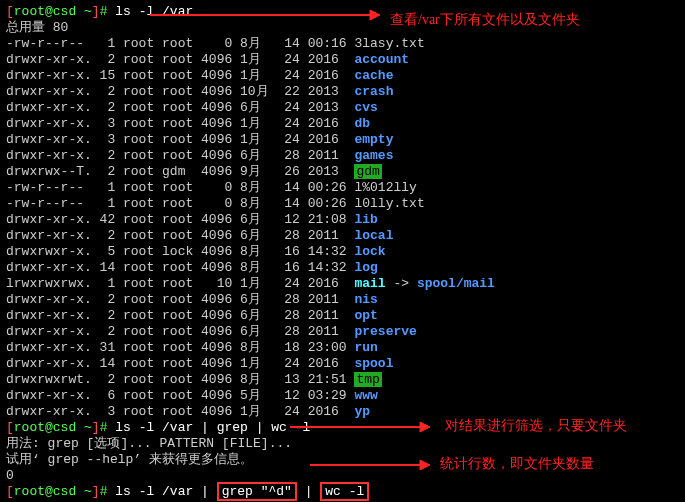 Image resolution: width=685 pixels, height=502 pixels. Describe the element at coordinates (342, 460) in the screenshot. I see `grep-usage: 试用‘ grep --help’ 来获得更多信息。` at that location.